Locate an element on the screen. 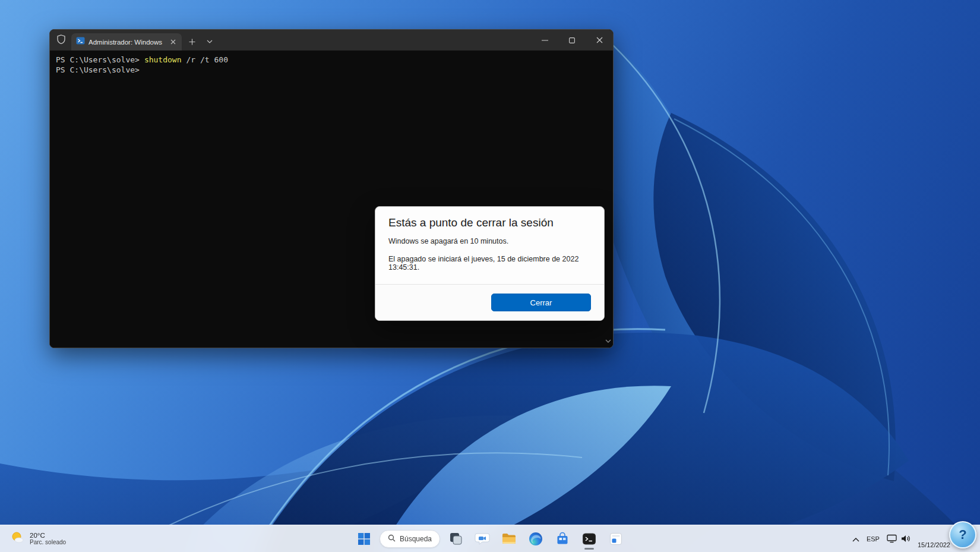 This screenshot has height=552, width=980. command-args-text is located at coordinates (147, 70).